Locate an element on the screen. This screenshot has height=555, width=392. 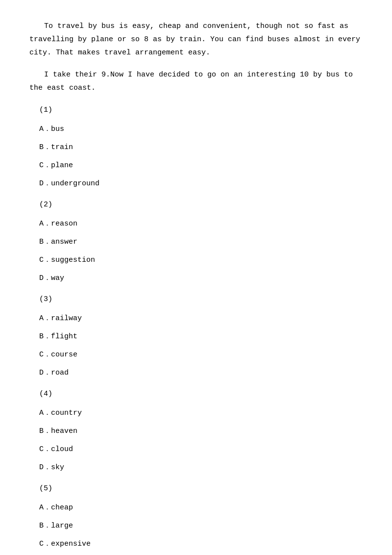
option-5c: C．expensive is located at coordinates (201, 544).